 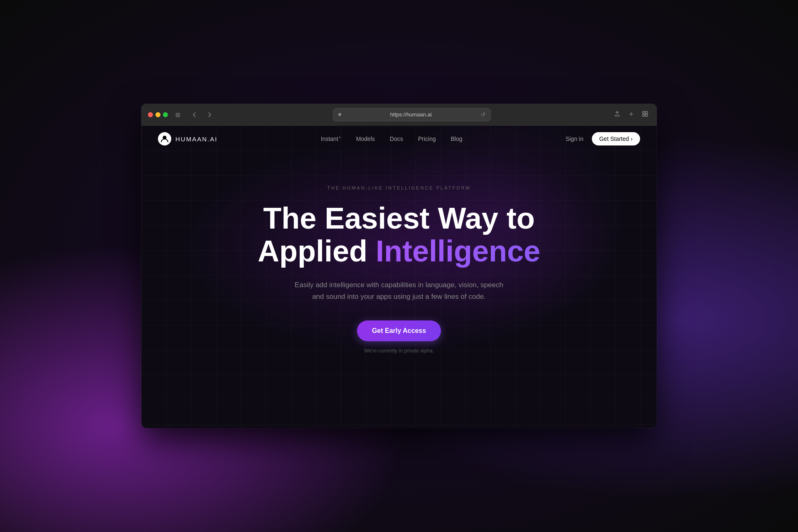 I want to click on nav-instant: Instant+, so click(x=331, y=139).